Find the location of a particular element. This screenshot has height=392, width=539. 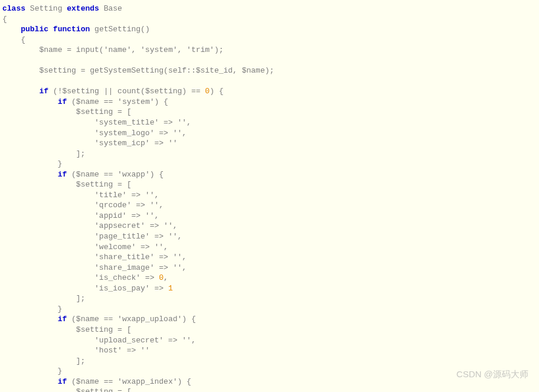

code-line: if ($name == 'wxapp') { is located at coordinates (83, 175).